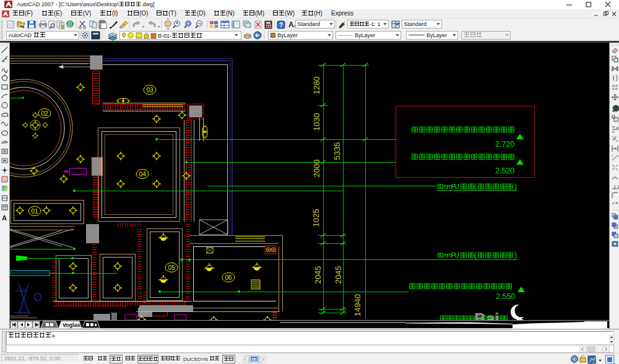  What do you see at coordinates (45, 114) in the screenshot?
I see `svg-text: 02` at bounding box center [45, 114].